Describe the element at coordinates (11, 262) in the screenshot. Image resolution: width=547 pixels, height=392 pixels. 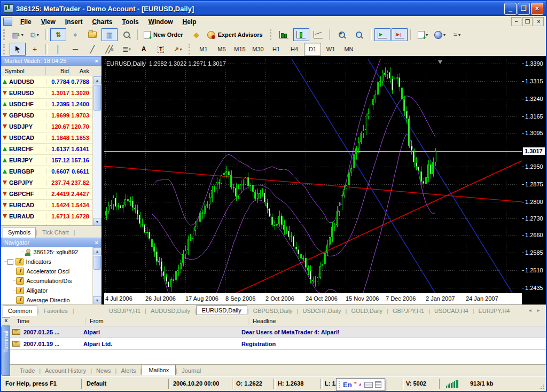
I see `tree-collapse-icon: -` at that location.